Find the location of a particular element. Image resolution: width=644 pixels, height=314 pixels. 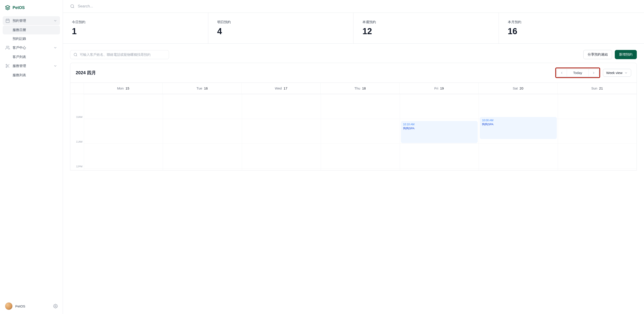

day-header-1: Tue 16 is located at coordinates (202, 88).